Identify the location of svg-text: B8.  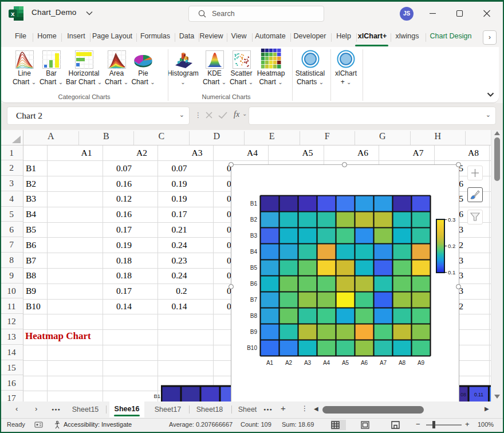
(254, 316).